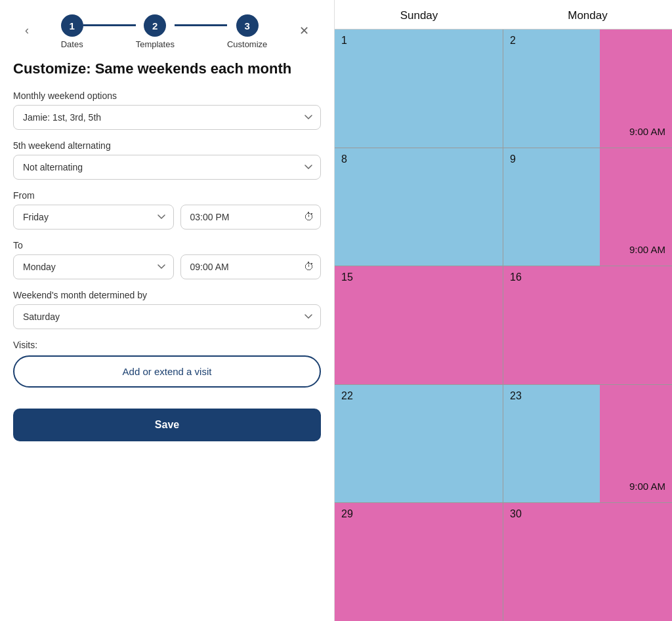 This screenshot has width=672, height=621. Describe the element at coordinates (344, 159) in the screenshot. I see `date-8: 8` at that location.